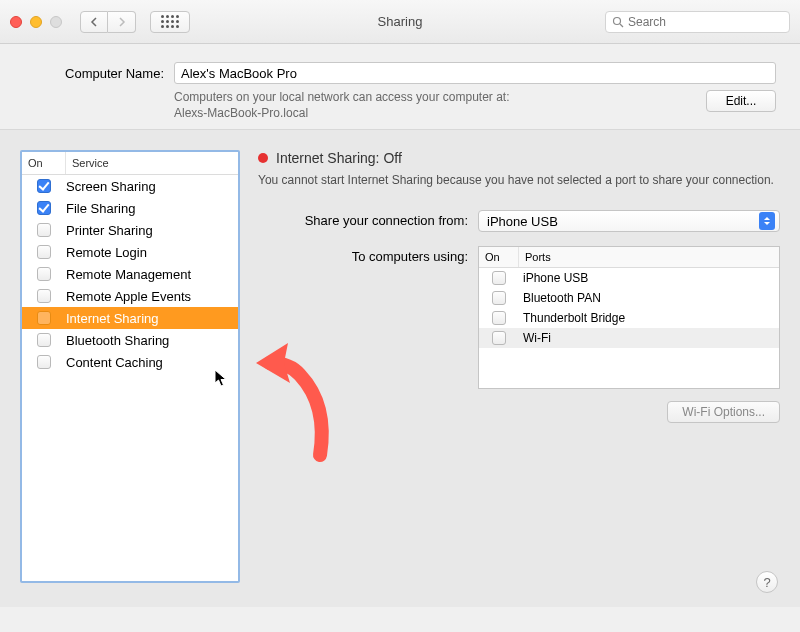 This screenshot has height=632, width=800. I want to click on service-row-screen-sharing: Screen Sharing, so click(130, 186).